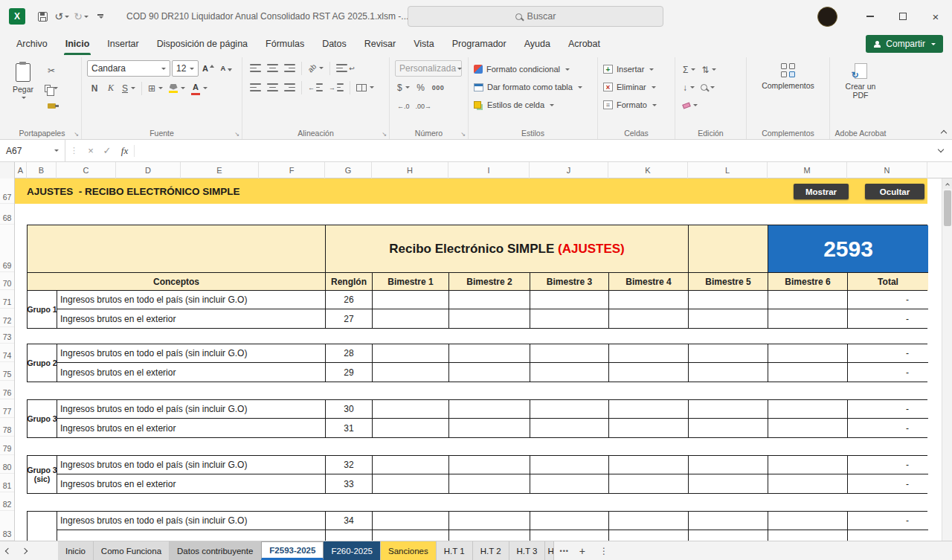 The width and height of the screenshot is (952, 560). What do you see at coordinates (177, 88) in the screenshot?
I see `fill-color-icon` at bounding box center [177, 88].